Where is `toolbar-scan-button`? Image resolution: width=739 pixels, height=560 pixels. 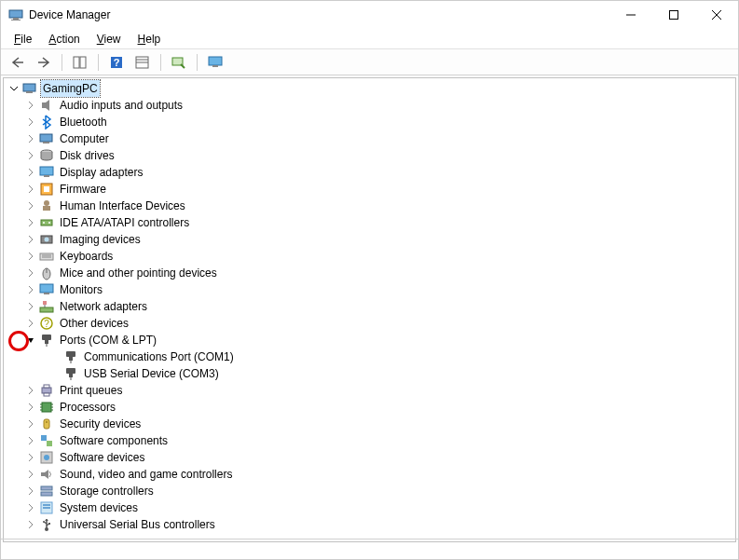 toolbar-scan-button is located at coordinates (179, 62).